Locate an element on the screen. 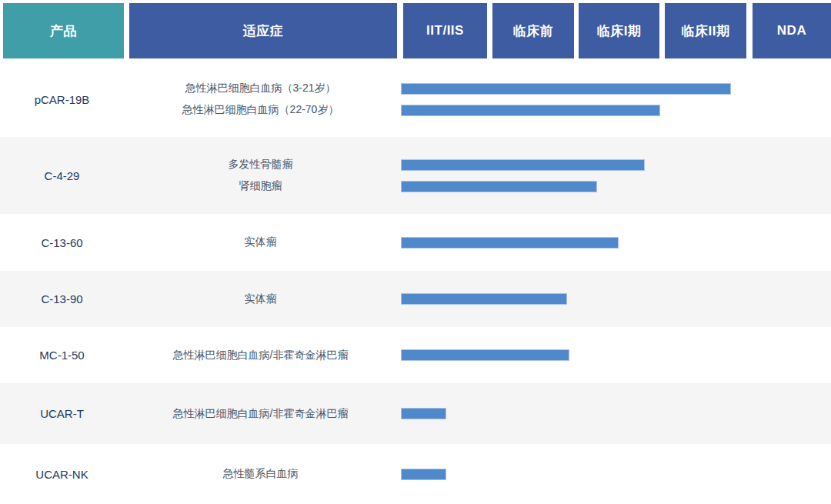 The width and height of the screenshot is (831, 504). product-name: pCAR-19B is located at coordinates (62, 99).